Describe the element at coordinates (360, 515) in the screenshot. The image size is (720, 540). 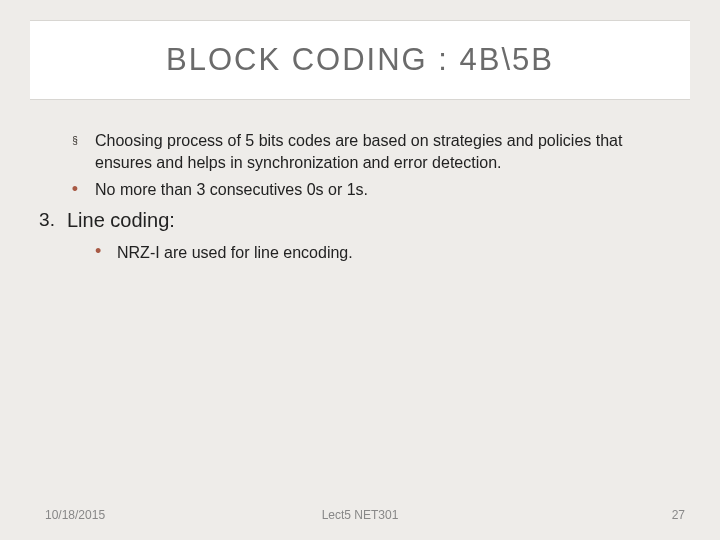
I see `footer-center: Lect5 NET301` at that location.